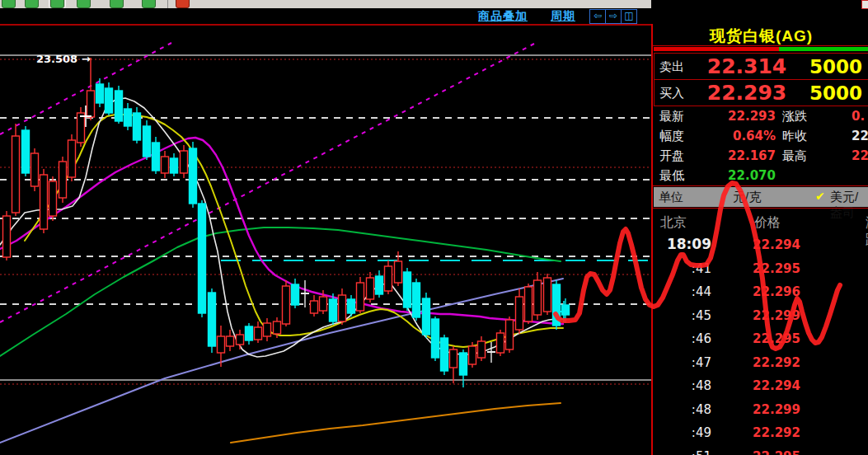 The height and width of the screenshot is (455, 868). What do you see at coordinates (761, 222) in the screenshot?
I see `tick-table-header: 北京 价格 涨跌` at bounding box center [761, 222].